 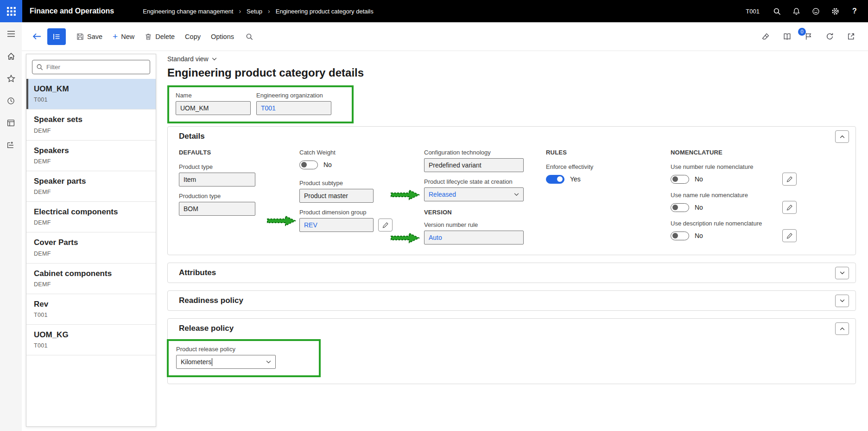 I want to click on list-item: UOM_KG T001, so click(x=91, y=340).